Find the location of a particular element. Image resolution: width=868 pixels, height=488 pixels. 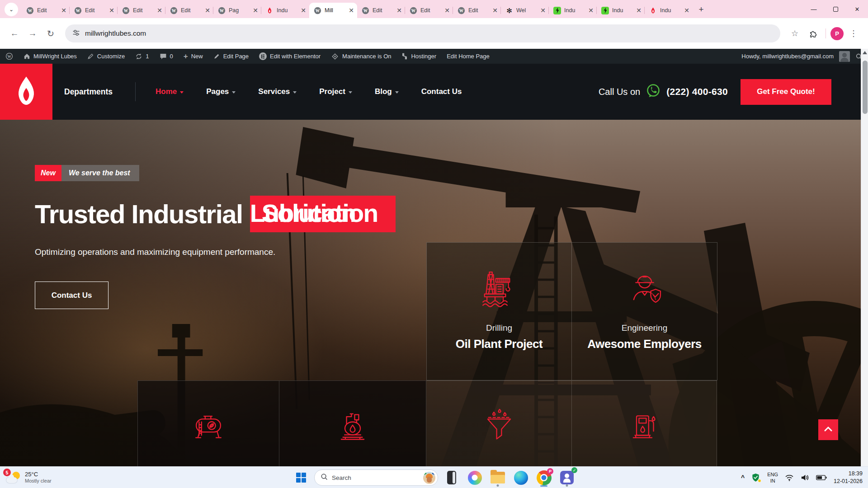

hidden-icons-chevron: ^ is located at coordinates (743, 478).